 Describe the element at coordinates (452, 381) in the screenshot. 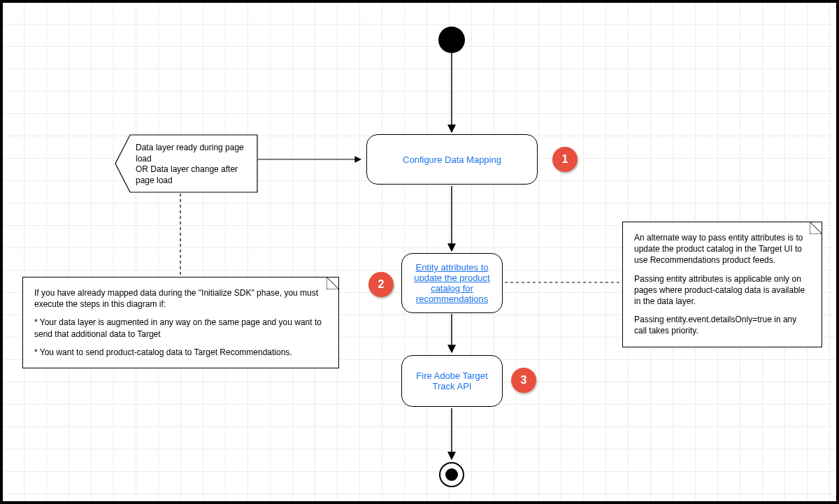

I see `step-3-label: Fire Adobe Target Track API` at that location.